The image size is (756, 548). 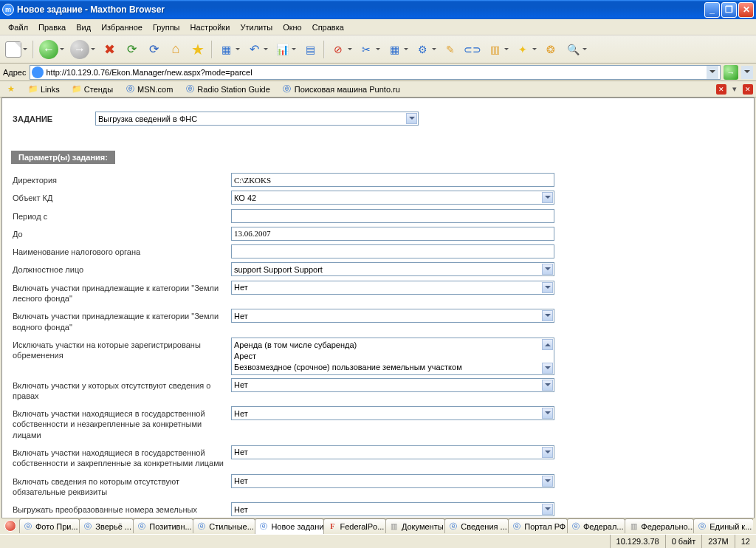 I want to click on reload-button: ⟳, so click(x=131, y=49).